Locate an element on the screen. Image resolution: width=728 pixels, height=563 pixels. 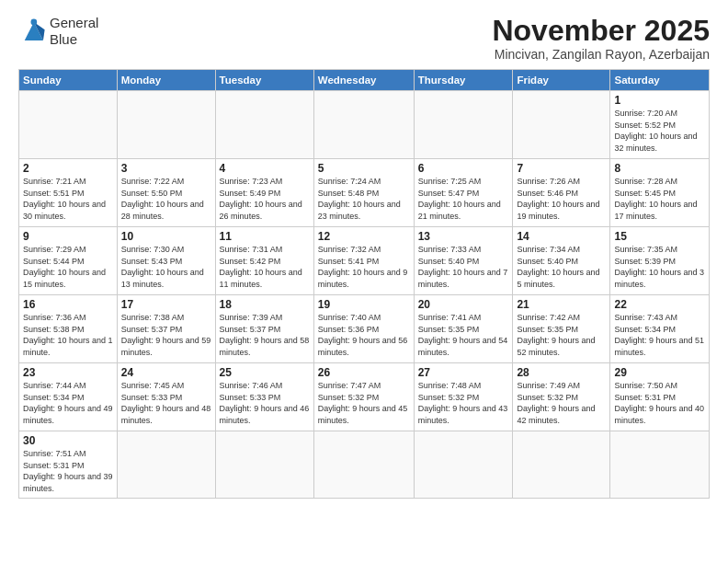
day-number: 23 is located at coordinates (68, 373).